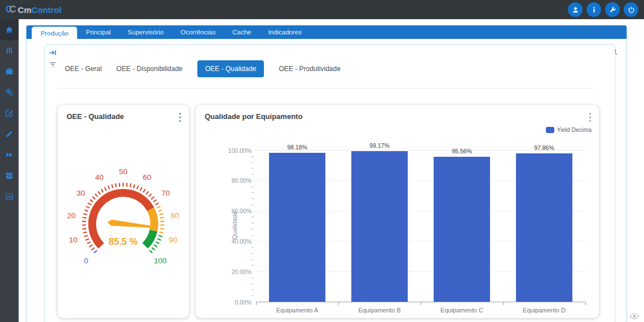  Describe the element at coordinates (198, 32) in the screenshot. I see `tab-ocorr-ncias: Ocorrências` at that location.